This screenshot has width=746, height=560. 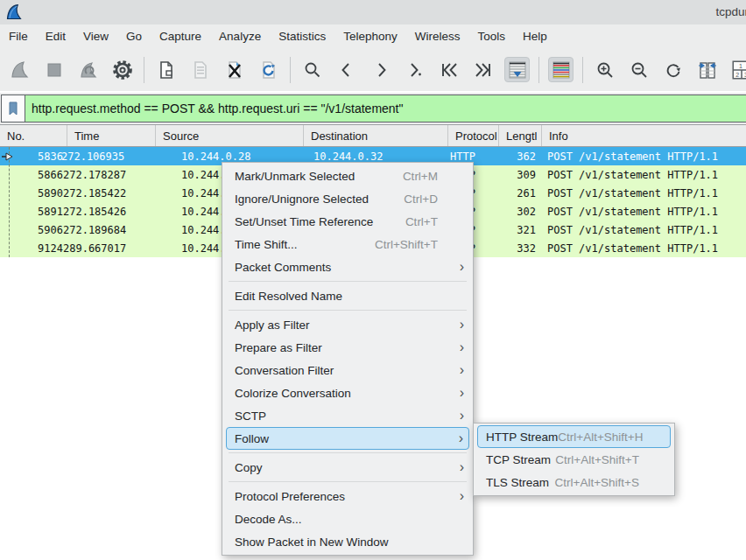 What do you see at coordinates (305, 245) in the screenshot?
I see `menu-item-label: Time Shift...` at bounding box center [305, 245].